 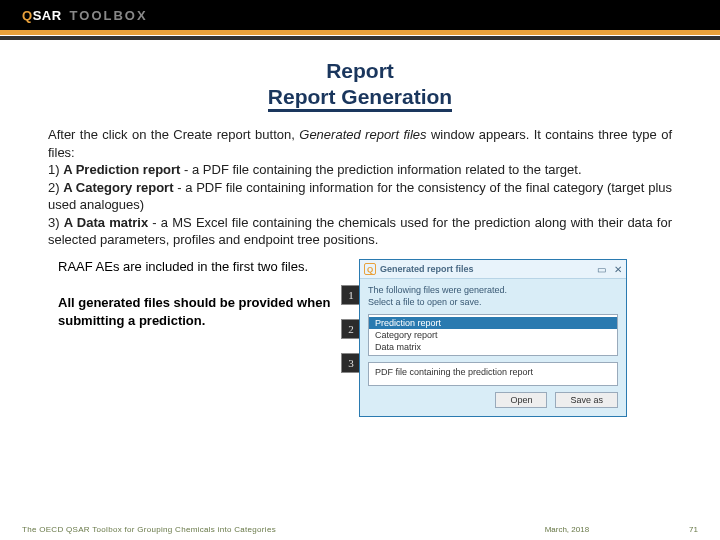 What do you see at coordinates (493, 374) in the screenshot?
I see `file-description: PDF file containing the prediction repor…` at bounding box center [493, 374].